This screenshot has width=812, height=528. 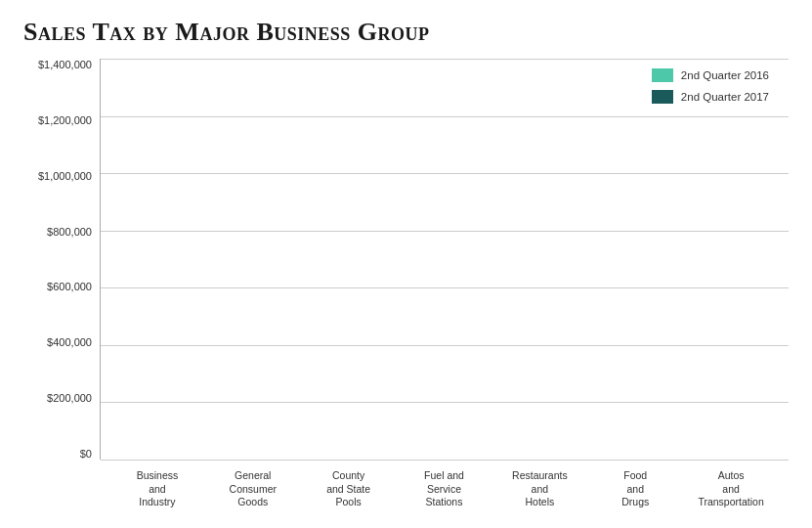 What do you see at coordinates (253, 492) in the screenshot?
I see `x-axis-label: GeneralConsumerGoods` at bounding box center [253, 492].